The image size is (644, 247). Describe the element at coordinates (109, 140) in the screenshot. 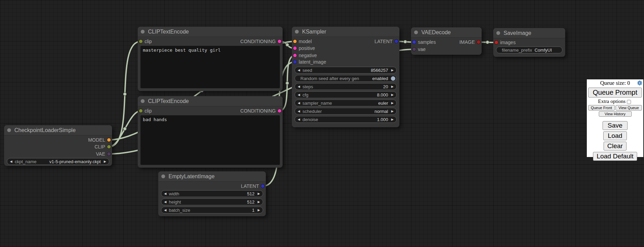

I see `output-slot-dot-model` at that location.